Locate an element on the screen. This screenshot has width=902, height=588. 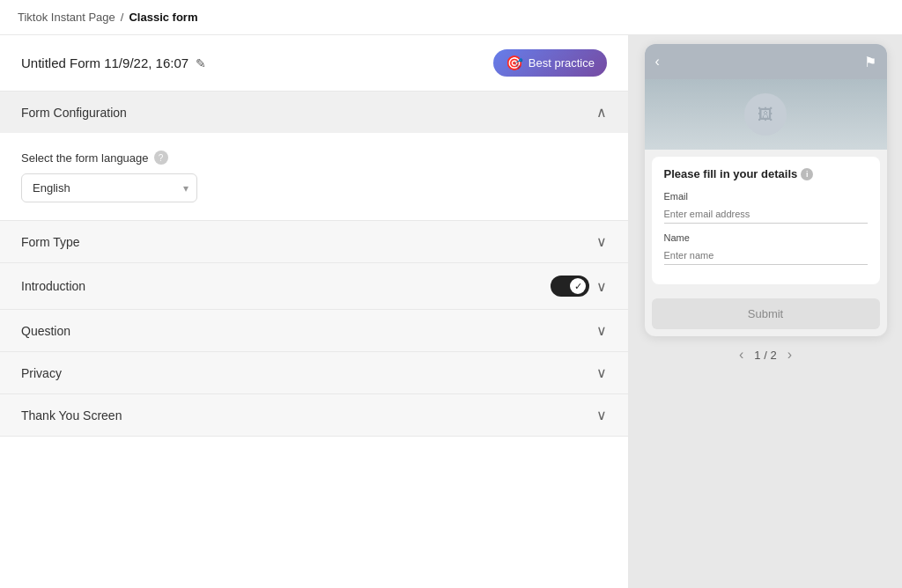
pagination-next: › is located at coordinates (789, 355).